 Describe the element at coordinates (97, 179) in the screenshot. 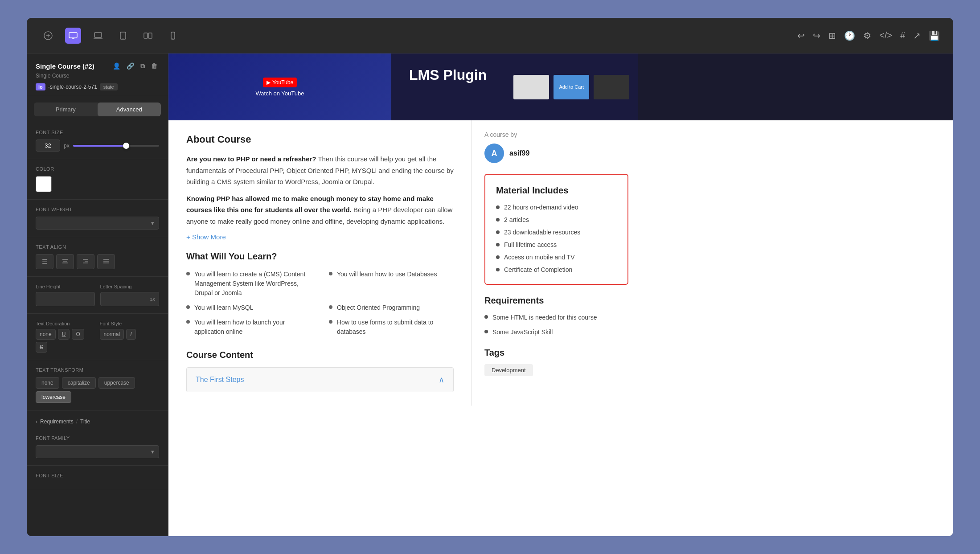

I see `color-section: Color` at that location.